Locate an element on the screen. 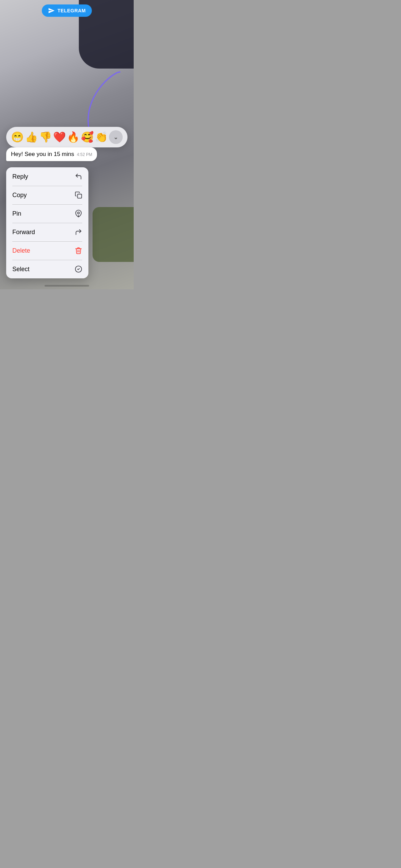 The width and height of the screenshot is (401, 868). message-bubble: Hey! See you in 15 mins 4:52 PM is located at coordinates (51, 154).